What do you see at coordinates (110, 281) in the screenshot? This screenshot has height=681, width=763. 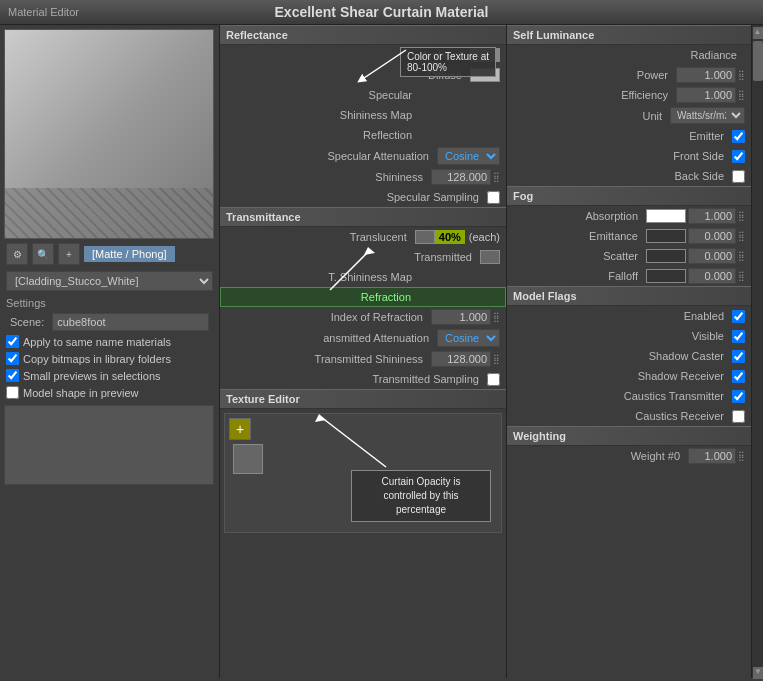 I see `library-dropdown: [Cladding_Stucco_White]` at bounding box center [110, 281].